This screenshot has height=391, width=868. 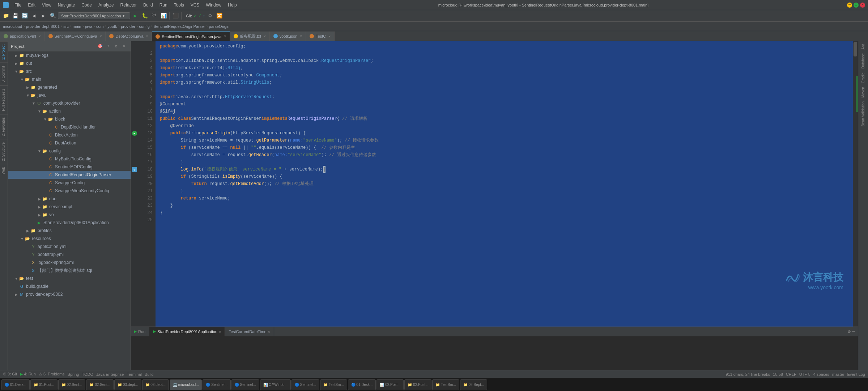 What do you see at coordinates (333, 385) in the screenshot?
I see `taskbar-item-11: 📁 TestSm...` at bounding box center [333, 385].